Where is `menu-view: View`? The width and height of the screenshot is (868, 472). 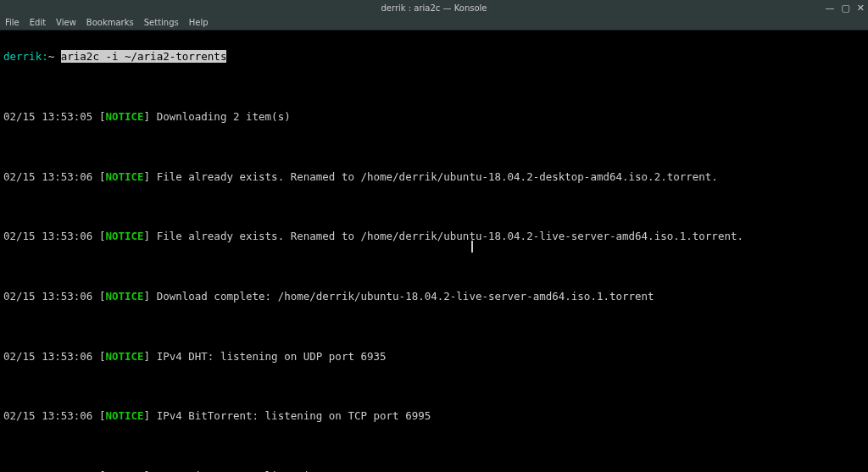
menu-view: View is located at coordinates (66, 22).